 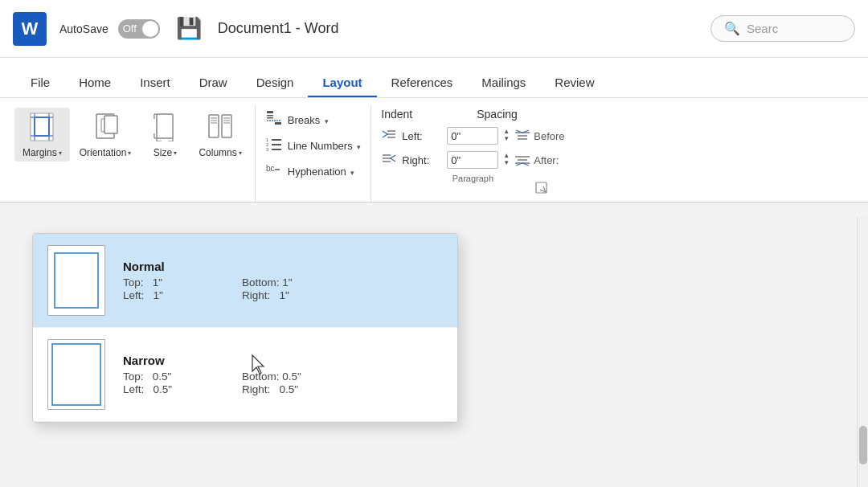 What do you see at coordinates (166, 153) in the screenshot?
I see `size-label: Size ▾` at bounding box center [166, 153].